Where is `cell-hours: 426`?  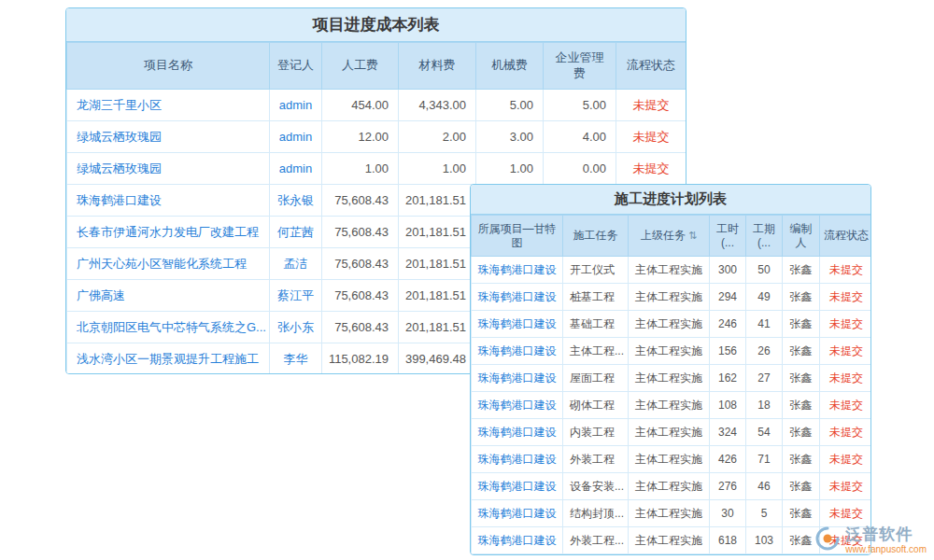
cell-hours: 426 is located at coordinates (729, 459).